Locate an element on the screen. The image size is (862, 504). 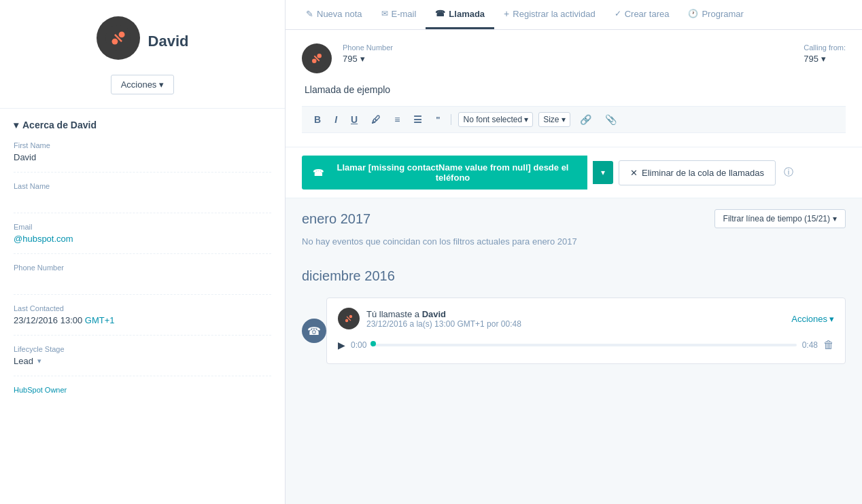
about-section-header: ▾ Acerca de David is located at coordinates (143, 125).